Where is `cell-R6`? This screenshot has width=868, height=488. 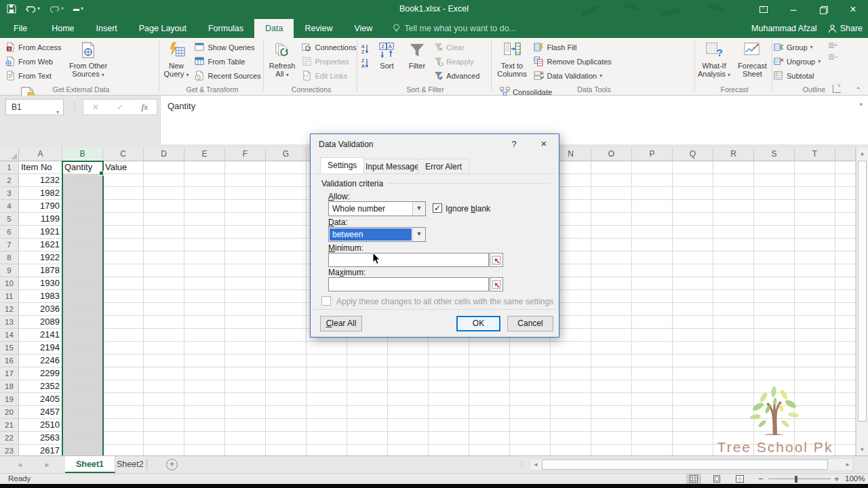 cell-R6 is located at coordinates (734, 232).